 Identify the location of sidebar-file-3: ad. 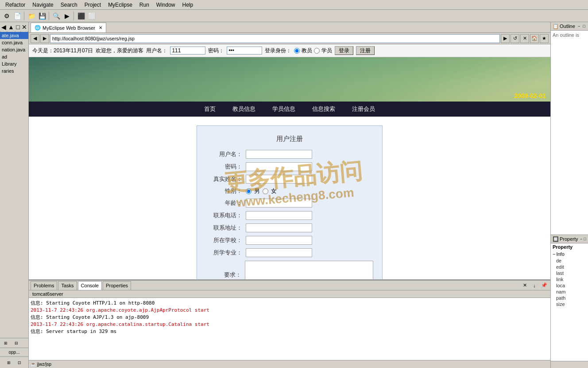
(14, 57).